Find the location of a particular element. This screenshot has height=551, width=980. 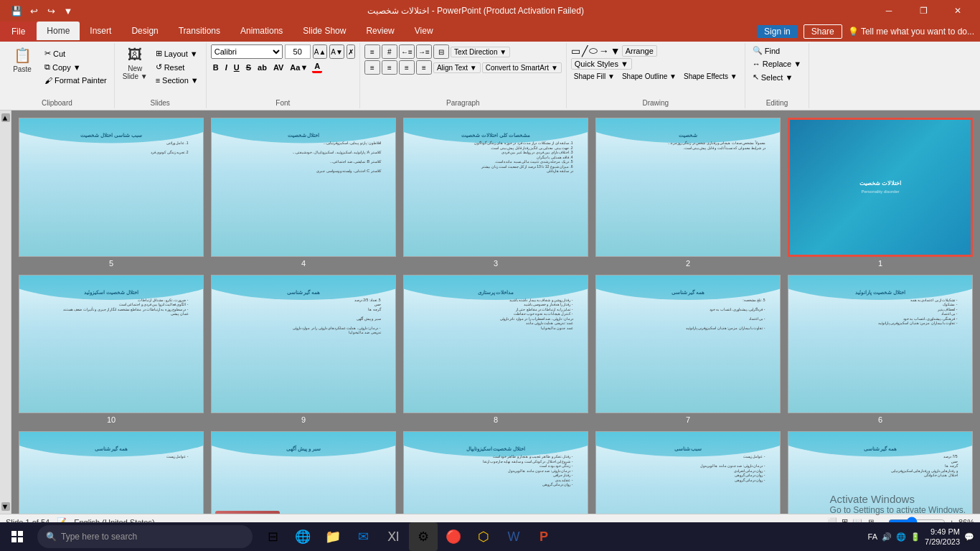

tab-animations: Animations is located at coordinates (261, 31).